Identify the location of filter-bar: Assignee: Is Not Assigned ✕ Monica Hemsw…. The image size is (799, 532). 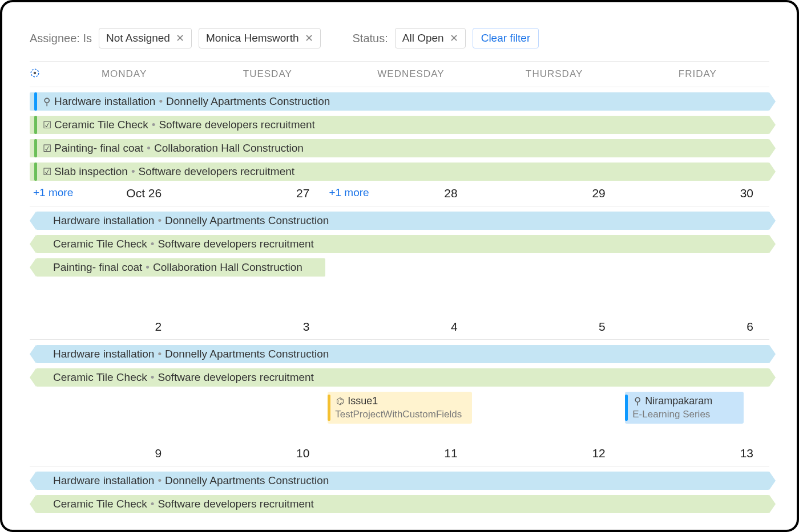
(400, 44).